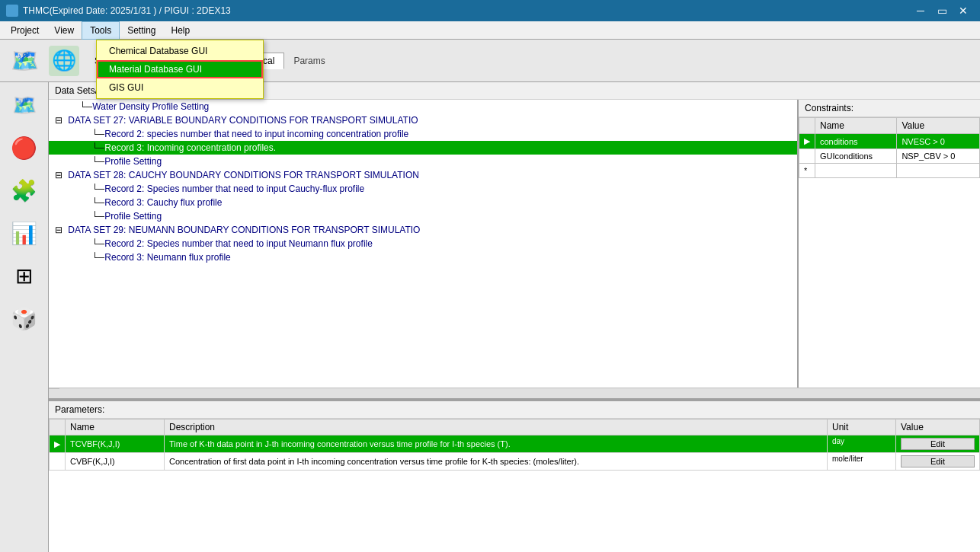 The width and height of the screenshot is (980, 552). Describe the element at coordinates (155, 69) in the screenshot. I see `dropdown-item-label-1: Material Database GUI` at that location.